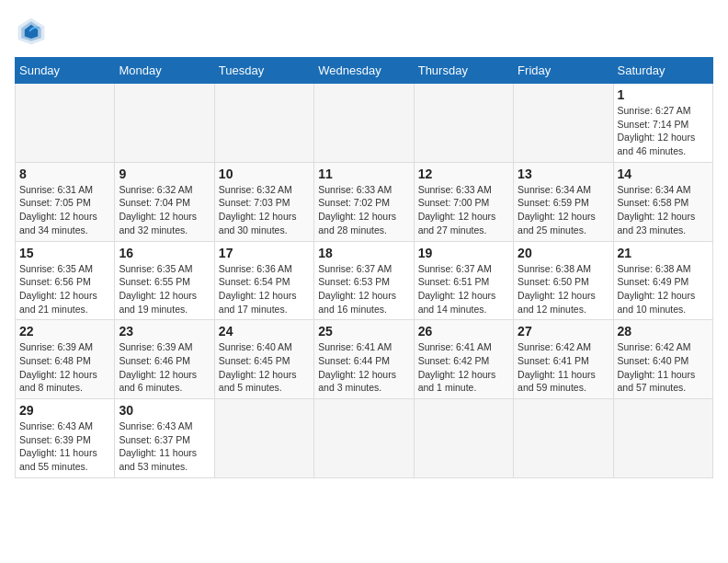 The height and width of the screenshot is (563, 728). Describe the element at coordinates (65, 201) in the screenshot. I see `calendar-day-cell: 8Sunrise: 6:31 AMSunset: 7:05 PMDaylight…` at that location.